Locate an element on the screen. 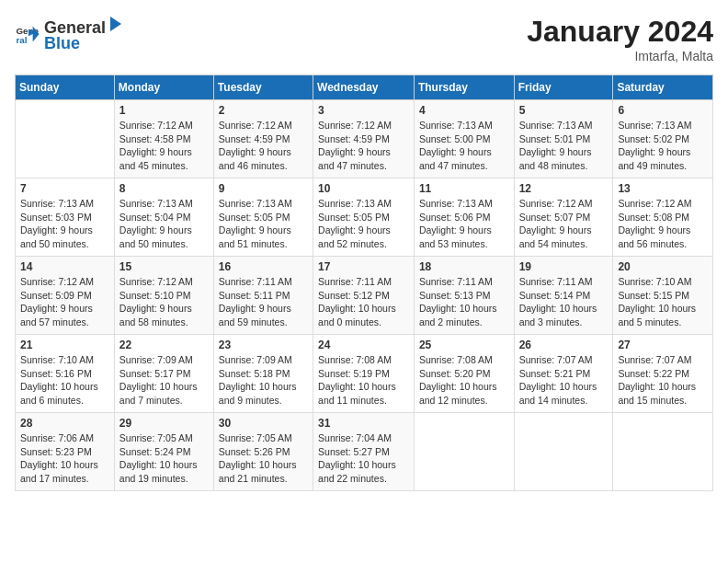  day-info: Sunrise: 7:07 AMSunset: 5:22 PMDaylight:… is located at coordinates (663, 381).